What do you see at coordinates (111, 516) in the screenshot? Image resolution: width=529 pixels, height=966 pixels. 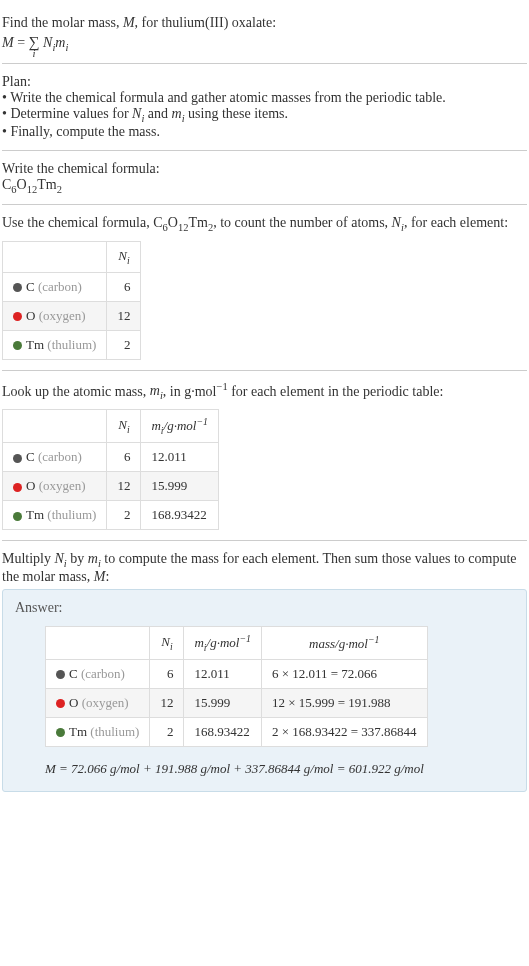 I see `table-row: Tm (thulium) 2 168.93422` at bounding box center [111, 516].